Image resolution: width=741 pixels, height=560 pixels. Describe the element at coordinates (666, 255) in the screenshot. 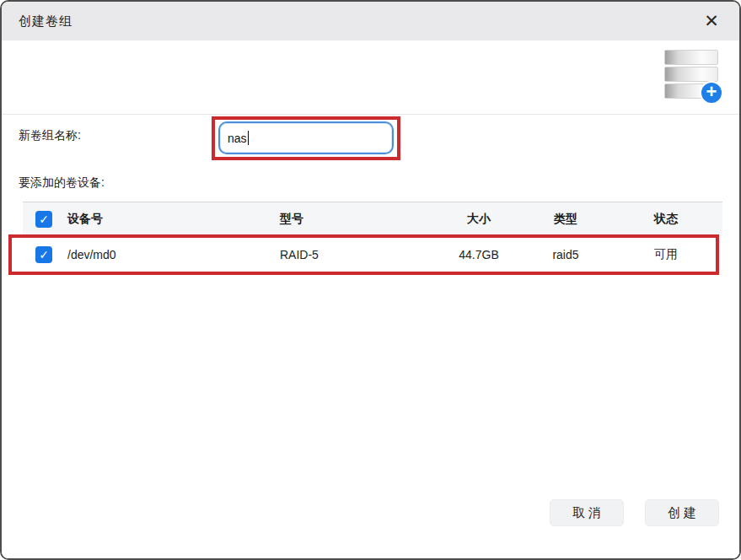

I see `cell-status: 可用` at that location.